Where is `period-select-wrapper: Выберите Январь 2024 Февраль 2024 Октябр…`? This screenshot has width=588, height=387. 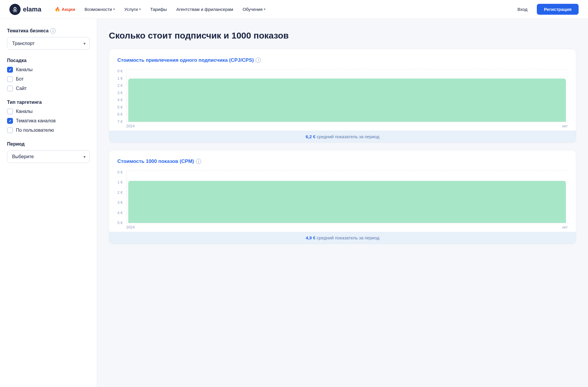 period-select-wrapper: Выберите Январь 2024 Февраль 2024 Октябр… is located at coordinates (48, 156).